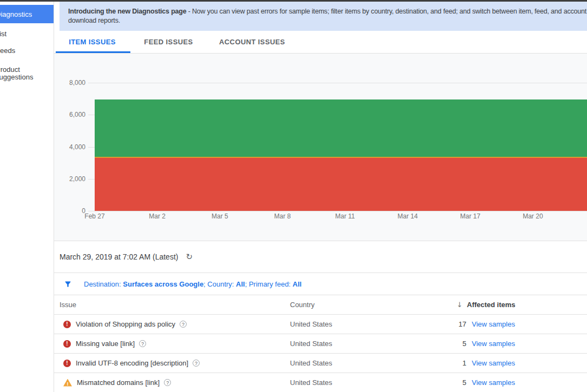 The height and width of the screenshot is (392, 587). Describe the element at coordinates (26, 34) in the screenshot. I see `sidebar-item-label: List` at that location.